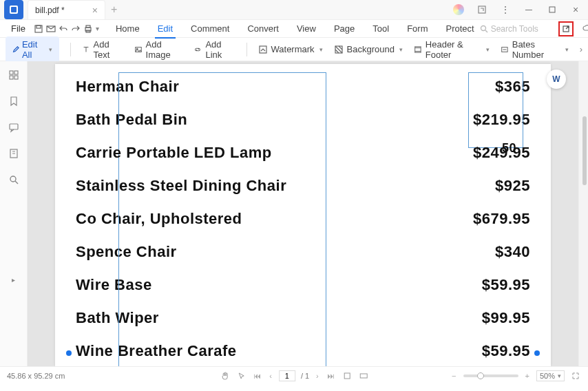 The image size is (588, 391). What do you see at coordinates (505, 10) in the screenshot?
I see `more-icon: ⋮` at bounding box center [505, 10].